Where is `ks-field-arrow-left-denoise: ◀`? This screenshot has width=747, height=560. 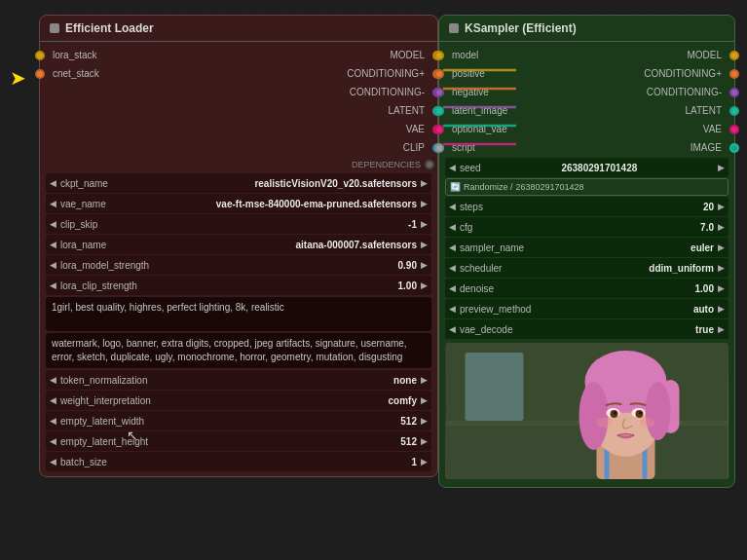
ks-field-arrow-left-denoise: ◀ is located at coordinates (452, 288).